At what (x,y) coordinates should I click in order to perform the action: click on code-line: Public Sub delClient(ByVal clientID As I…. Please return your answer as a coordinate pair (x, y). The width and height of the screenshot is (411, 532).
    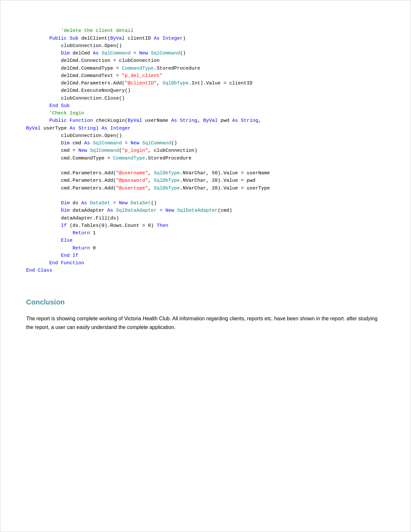
    Looking at the image, I should click on (106, 39).